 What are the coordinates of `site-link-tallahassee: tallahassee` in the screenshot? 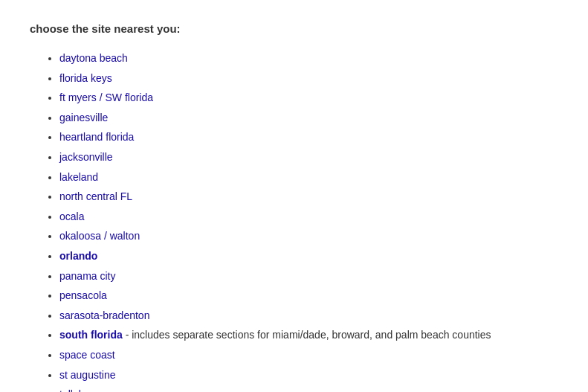 It's located at (86, 390).